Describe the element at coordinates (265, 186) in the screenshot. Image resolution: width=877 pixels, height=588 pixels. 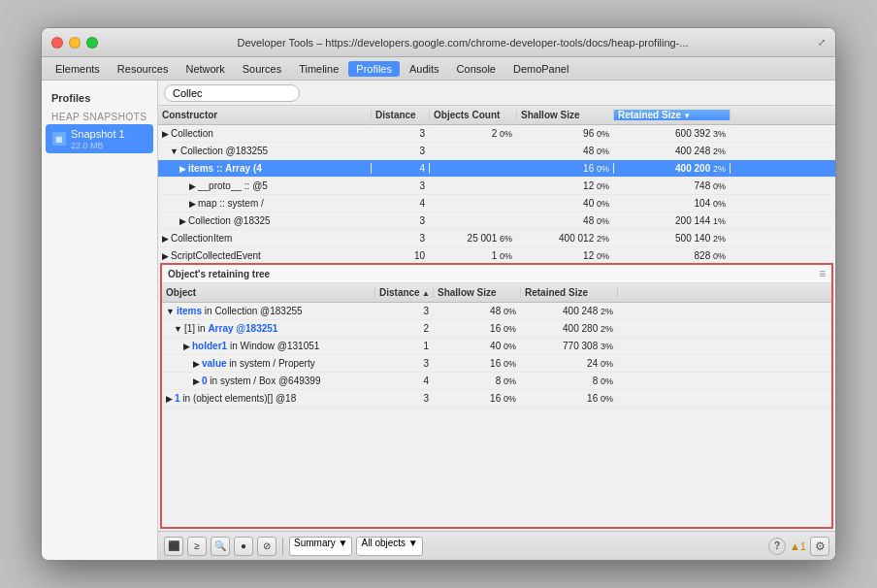
I see `td-constructor: ▶__proto__ :: @5` at that location.